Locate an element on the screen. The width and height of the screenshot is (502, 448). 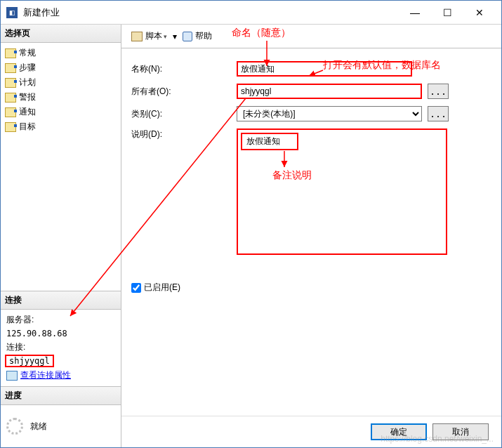
nav-target: 目标 is located at coordinates (60, 126).